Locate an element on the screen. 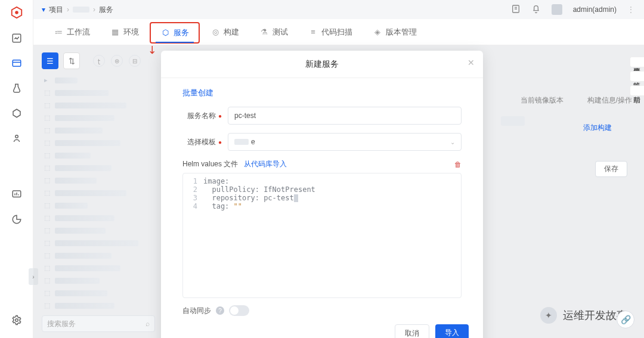 Image resolution: width=644 pixels, height=338 pixels. save-button: 保存 is located at coordinates (611, 169).